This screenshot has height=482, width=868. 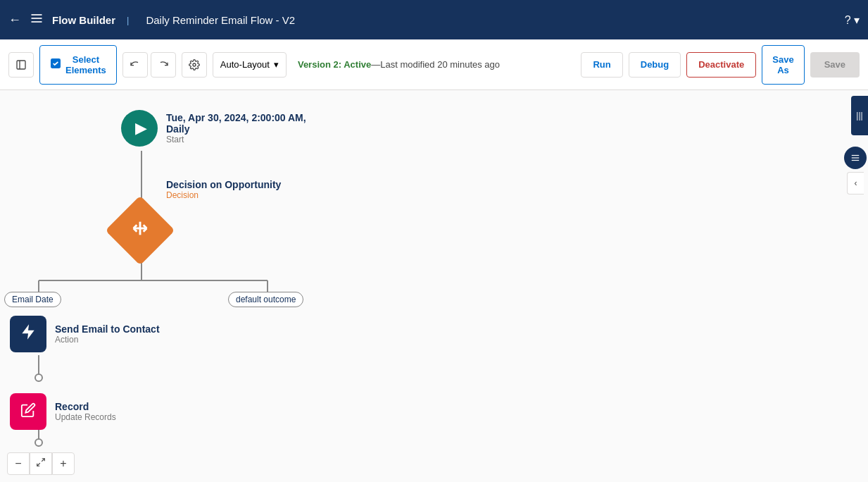 I want to click on zoom-out-button: −, so click(x=18, y=464).